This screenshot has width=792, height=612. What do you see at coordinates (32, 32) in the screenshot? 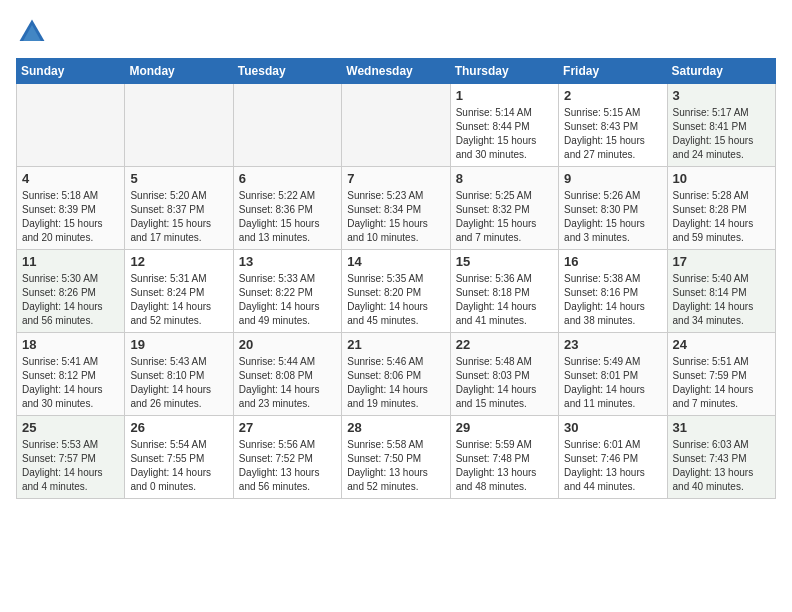
I see `logo-icon` at bounding box center [32, 32].